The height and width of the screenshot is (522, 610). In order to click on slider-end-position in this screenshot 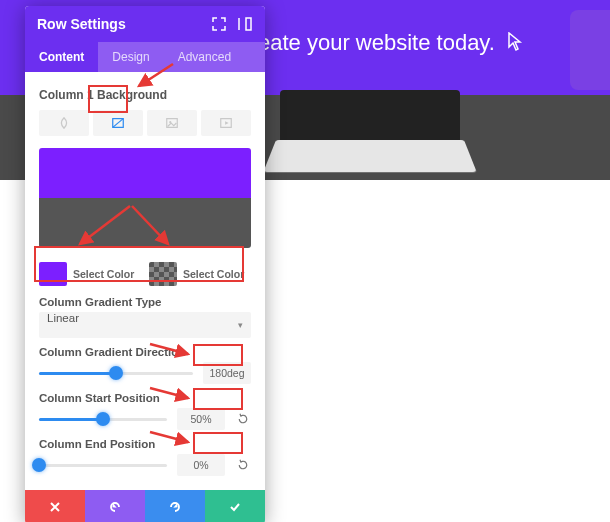, I will do `click(103, 466)`.